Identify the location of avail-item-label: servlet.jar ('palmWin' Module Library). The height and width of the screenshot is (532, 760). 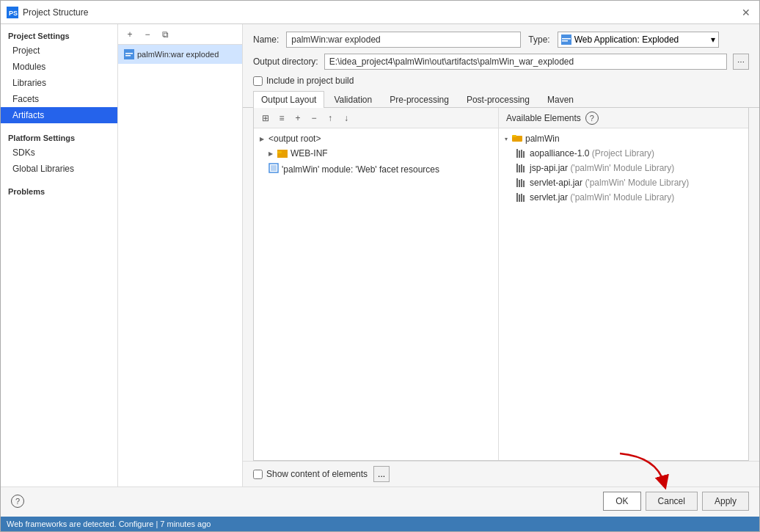
(602, 197).